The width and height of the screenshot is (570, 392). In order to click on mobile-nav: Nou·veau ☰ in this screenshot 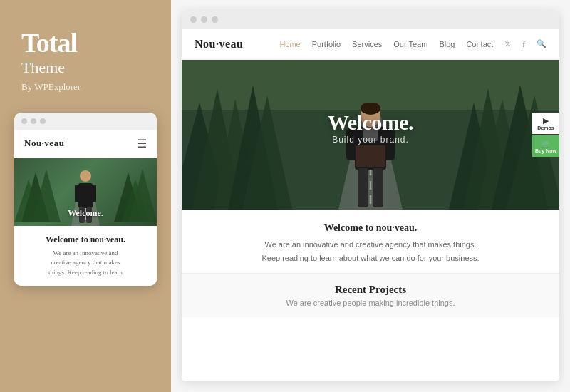, I will do `click(86, 144)`.